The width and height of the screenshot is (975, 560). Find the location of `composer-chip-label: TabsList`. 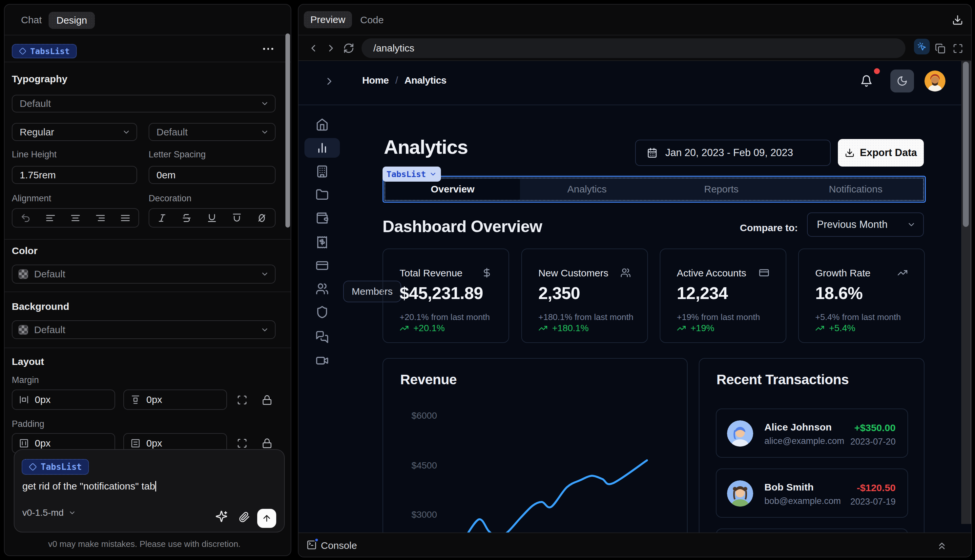

composer-chip-label: TabsList is located at coordinates (61, 467).